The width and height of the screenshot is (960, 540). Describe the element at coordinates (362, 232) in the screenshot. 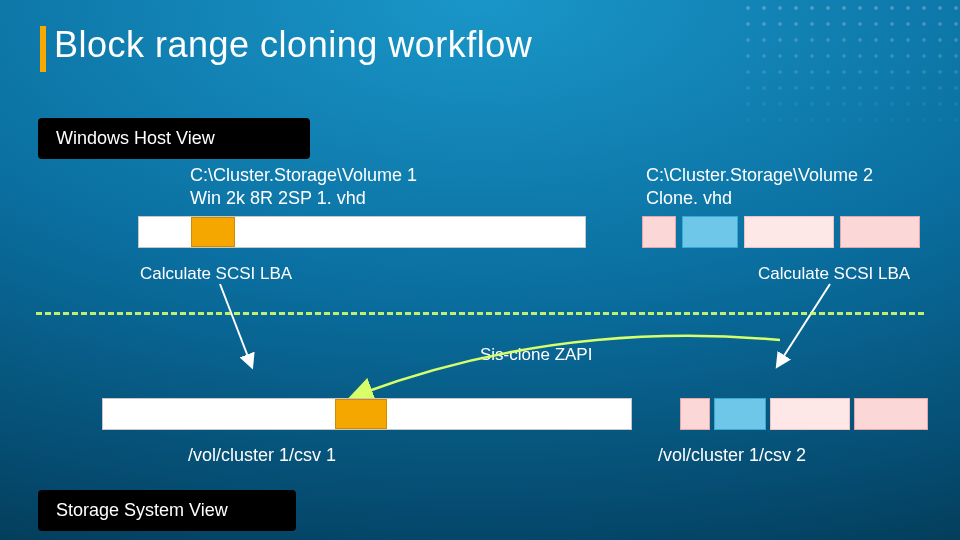

I see `volume1-vhd-bar` at that location.